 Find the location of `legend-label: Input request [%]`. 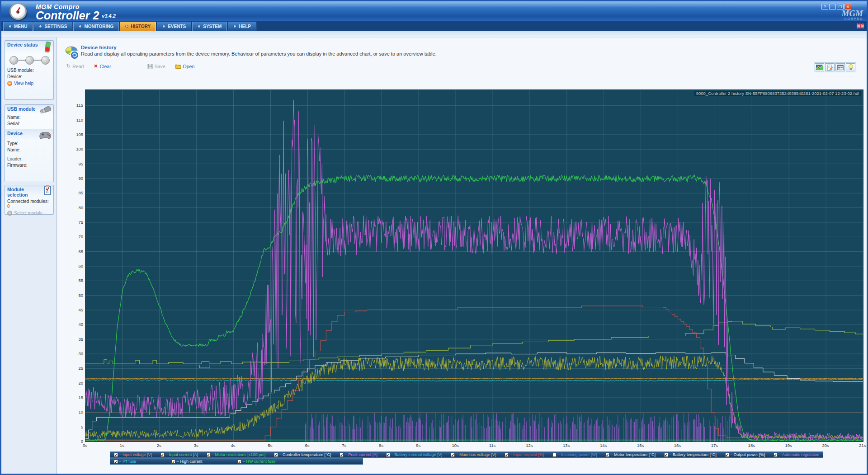

legend-label: Input request [%] is located at coordinates (528, 455).